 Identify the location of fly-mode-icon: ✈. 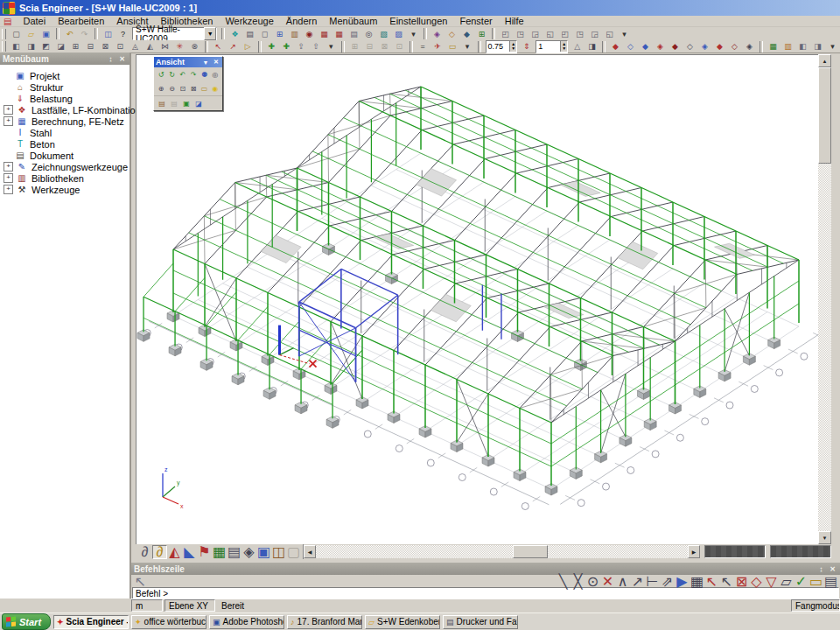
(438, 46).